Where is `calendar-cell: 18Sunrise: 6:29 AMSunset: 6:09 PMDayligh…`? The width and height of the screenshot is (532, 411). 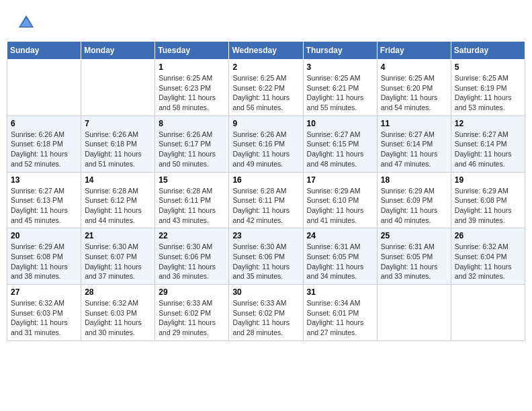 calendar-cell: 18Sunrise: 6:29 AMSunset: 6:09 PMDayligh… is located at coordinates (414, 200).